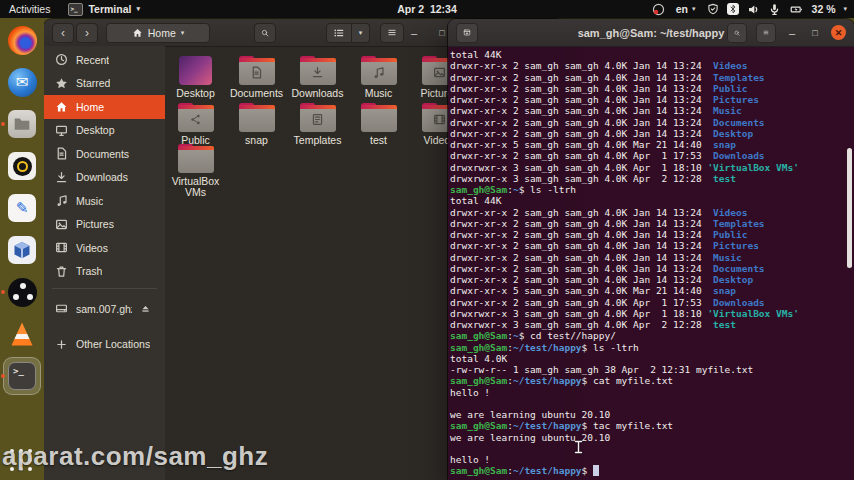  Describe the element at coordinates (686, 9) in the screenshot. I see `keyboard-layout-button: en ▾` at that location.